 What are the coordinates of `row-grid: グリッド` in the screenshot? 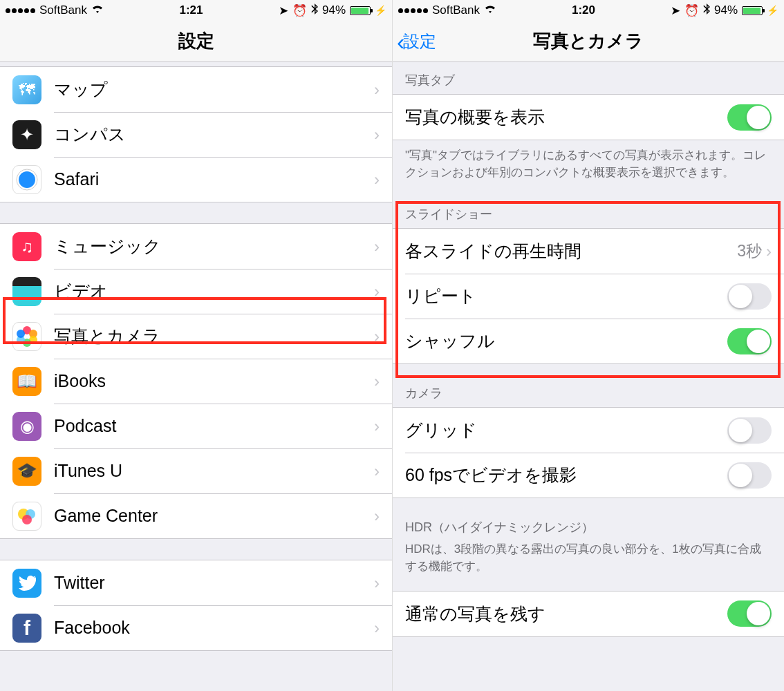 It's located at (588, 430).